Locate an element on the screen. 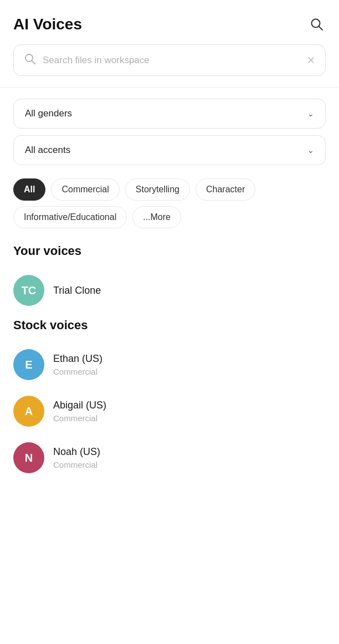 This screenshot has width=339, height=644. gender-dropdown: All genders ⌄ is located at coordinates (170, 114).